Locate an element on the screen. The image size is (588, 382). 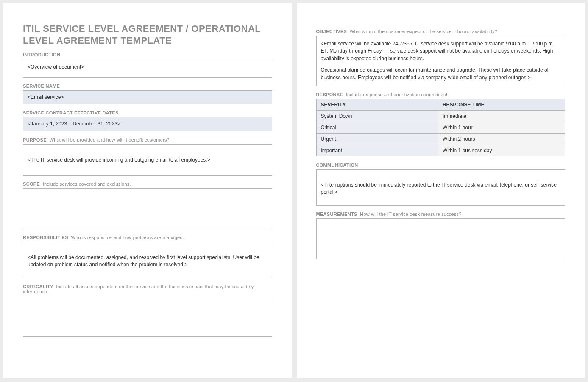
cell-time: Within 1 hour is located at coordinates (501, 127).